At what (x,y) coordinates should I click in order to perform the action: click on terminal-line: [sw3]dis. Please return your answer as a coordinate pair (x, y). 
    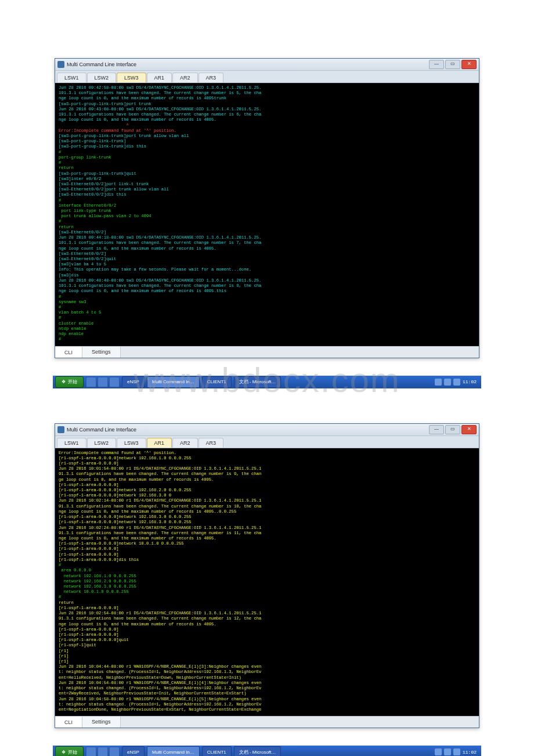
    Looking at the image, I should click on (68, 275).